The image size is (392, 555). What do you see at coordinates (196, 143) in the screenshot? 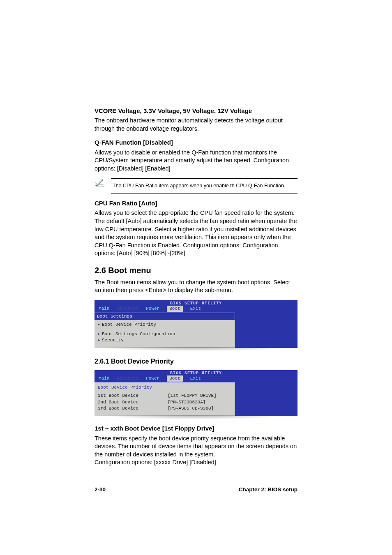
I see `heading-qfan: Q-FAN Function [Disabled]` at bounding box center [196, 143].